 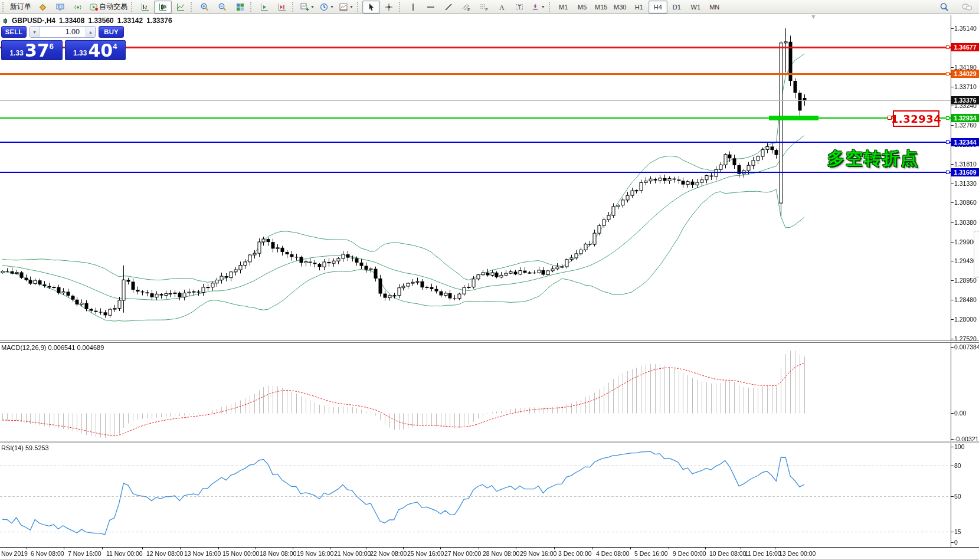 I want to click on tile-windows-button, so click(x=240, y=7).